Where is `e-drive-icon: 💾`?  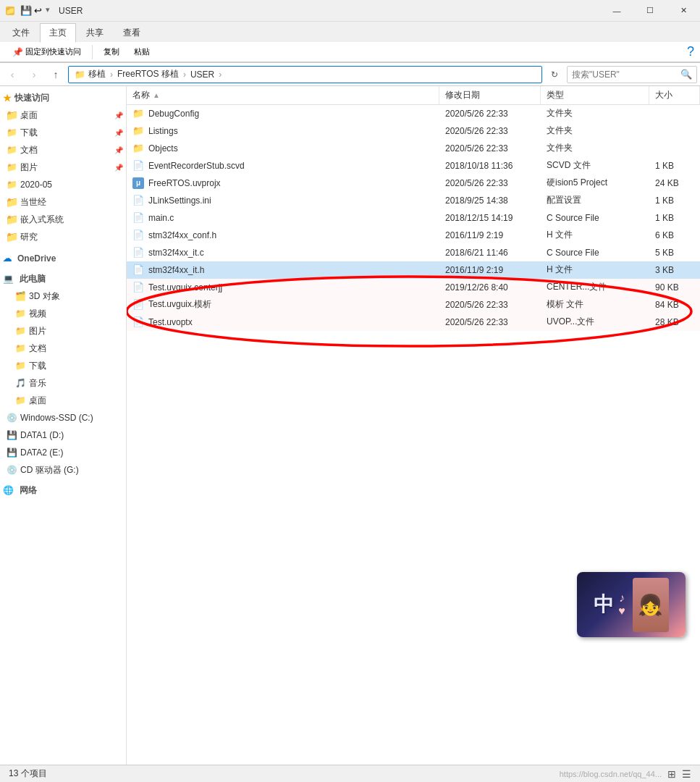 e-drive-icon: 💾 is located at coordinates (12, 453).